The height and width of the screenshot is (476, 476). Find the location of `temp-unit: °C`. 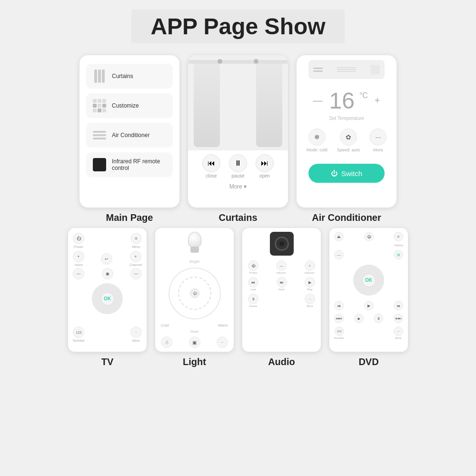

temp-unit: °C is located at coordinates (364, 96).